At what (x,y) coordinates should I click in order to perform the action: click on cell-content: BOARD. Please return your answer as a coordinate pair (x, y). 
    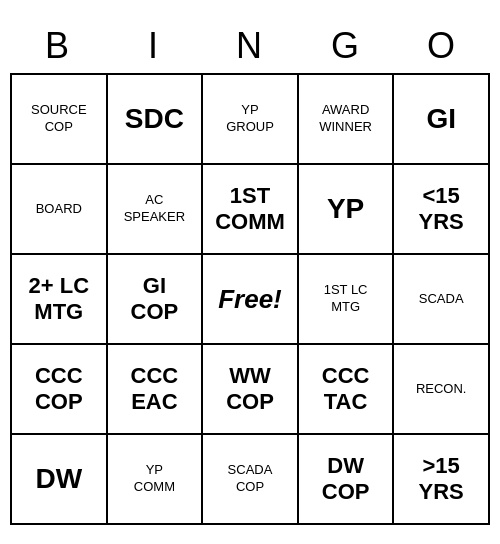
    Looking at the image, I should click on (59, 210).